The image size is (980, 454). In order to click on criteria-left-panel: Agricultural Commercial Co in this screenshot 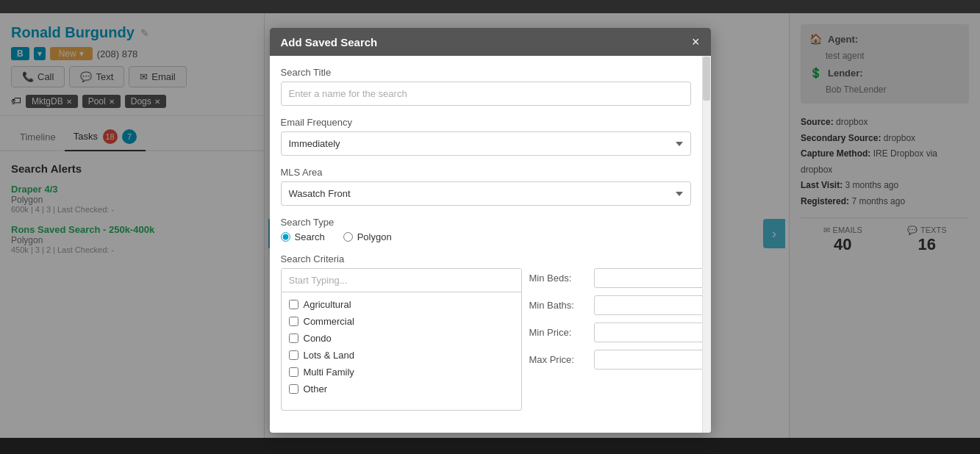, I will do `click(401, 339)`.